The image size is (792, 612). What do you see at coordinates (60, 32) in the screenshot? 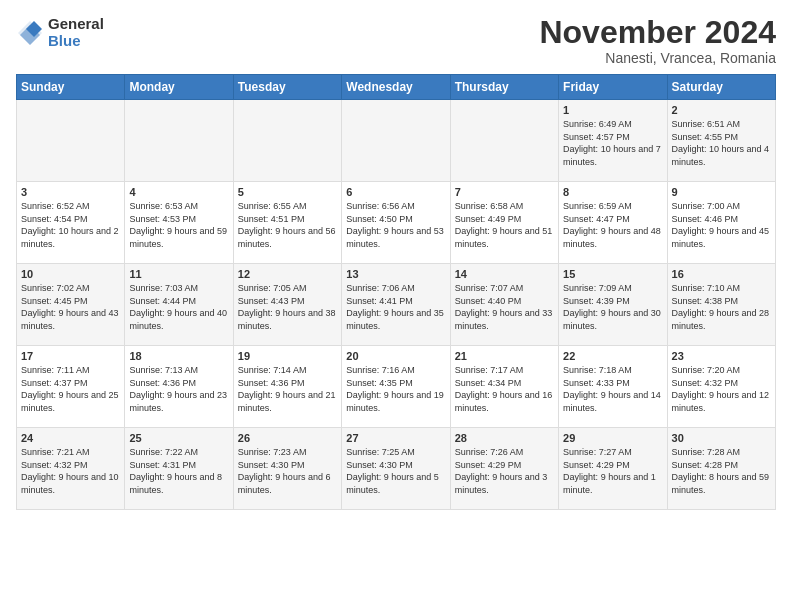
I see `logo: General Blue` at bounding box center [60, 32].